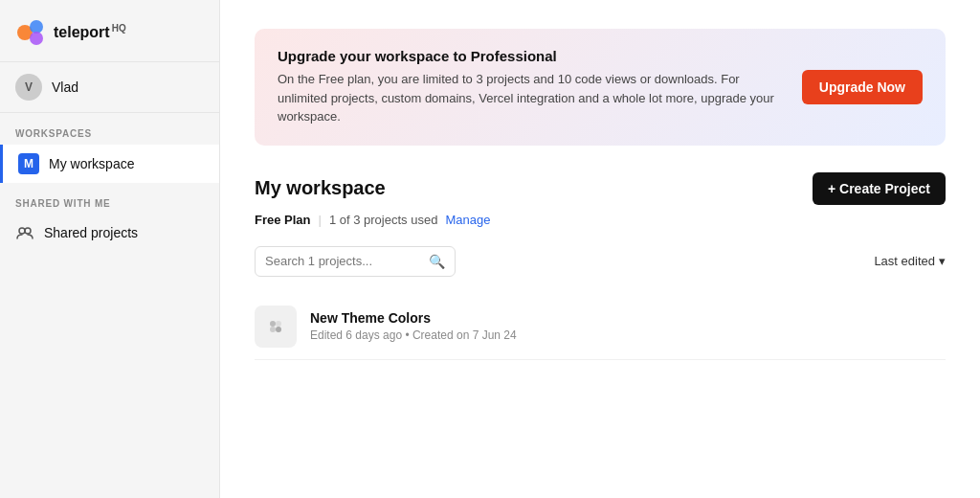 This screenshot has height=498, width=980. What do you see at coordinates (530, 87) in the screenshot?
I see `banner-text: Upgrade your workspace to Professional O…` at bounding box center [530, 87].